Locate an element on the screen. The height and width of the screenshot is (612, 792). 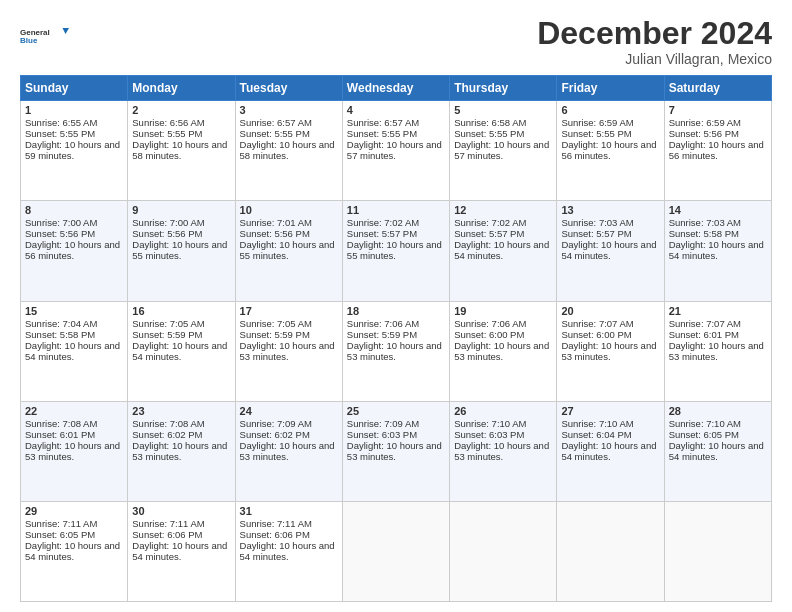
day-number: 6 is located at coordinates (610, 110).